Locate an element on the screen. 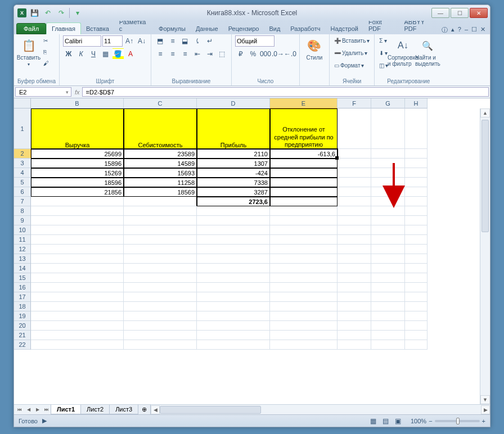 The image size is (504, 434). cell-B2: 25699 is located at coordinates (78, 154).